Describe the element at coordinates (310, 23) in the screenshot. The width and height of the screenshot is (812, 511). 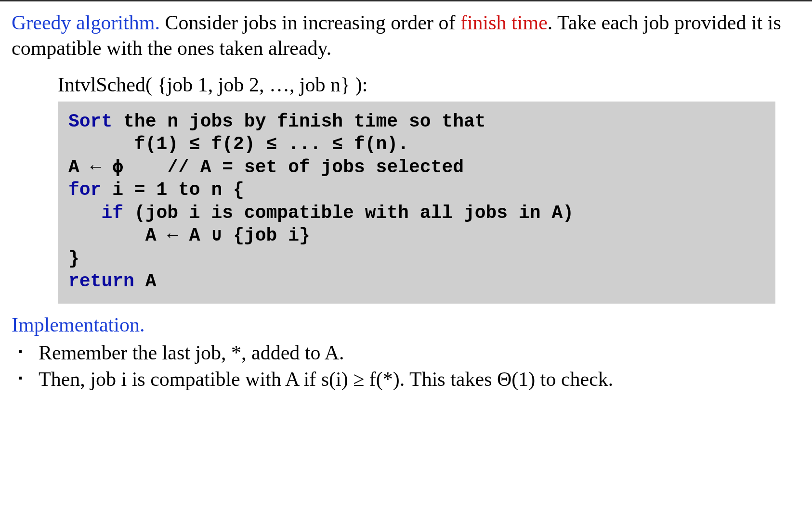
I see `intro-text-pre: Consider jobs in increasing order of` at that location.